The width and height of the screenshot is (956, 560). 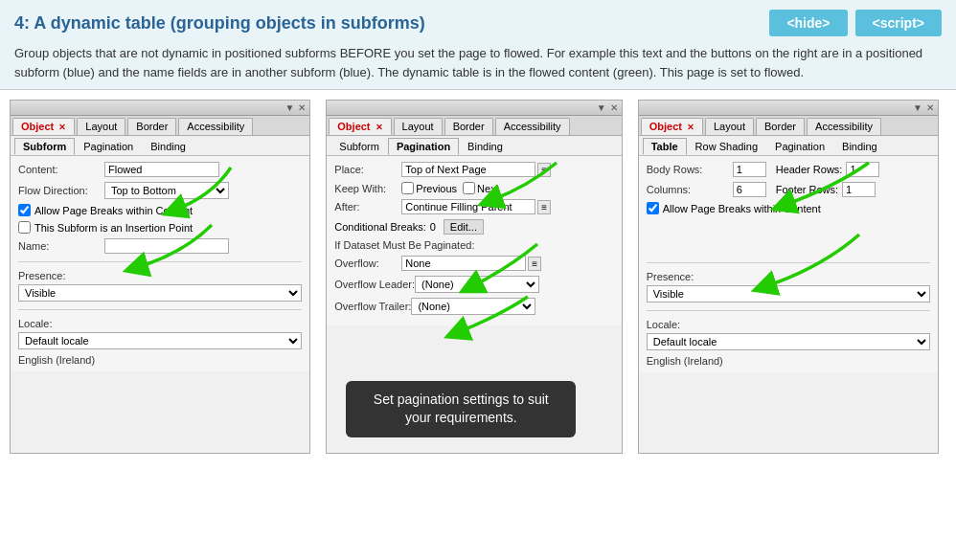 What do you see at coordinates (160, 341) in the screenshot?
I see `locale-select-1: Default locale` at bounding box center [160, 341].